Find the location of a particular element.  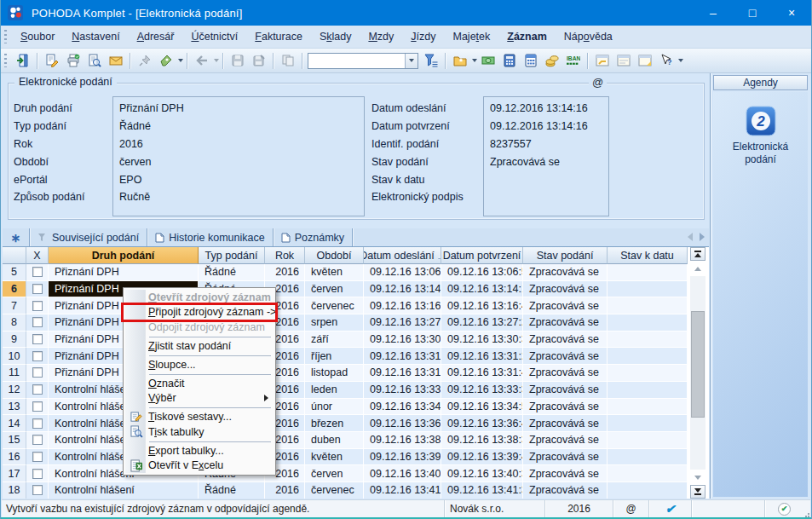

electronic-submission-icon: 2 is located at coordinates (761, 121).